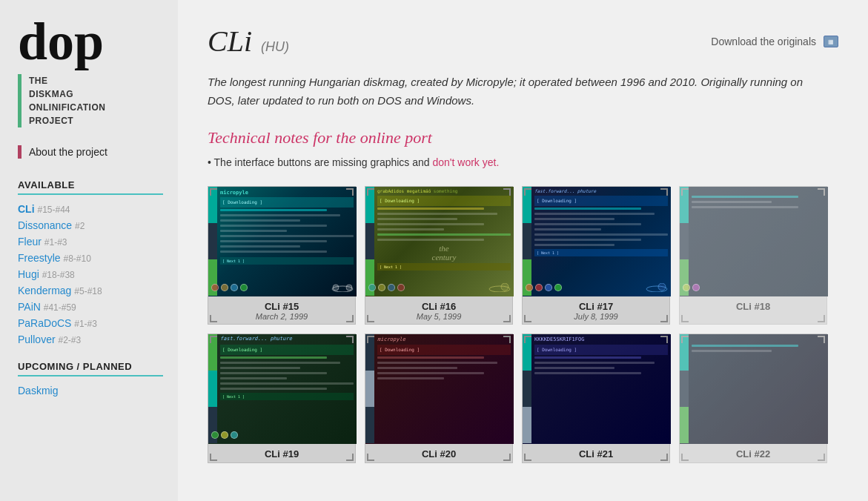 The image size is (868, 501). I want to click on nav-hugi: Hugi #18-#38, so click(46, 274).